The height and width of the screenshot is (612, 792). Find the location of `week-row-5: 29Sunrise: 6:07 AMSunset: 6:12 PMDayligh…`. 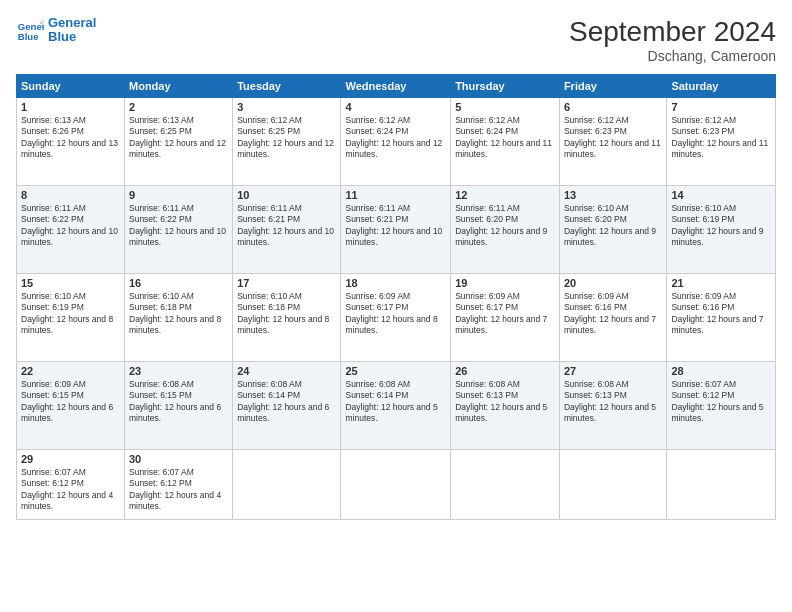

week-row-5: 29Sunrise: 6:07 AMSunset: 6:12 PMDayligh… is located at coordinates (396, 485).